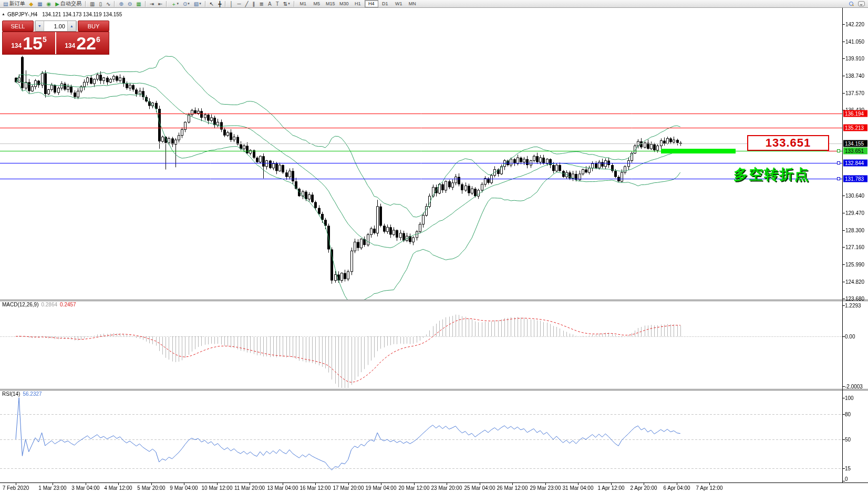  I want to click on time-axis-label: 31 Mar 04:00, so click(578, 488).